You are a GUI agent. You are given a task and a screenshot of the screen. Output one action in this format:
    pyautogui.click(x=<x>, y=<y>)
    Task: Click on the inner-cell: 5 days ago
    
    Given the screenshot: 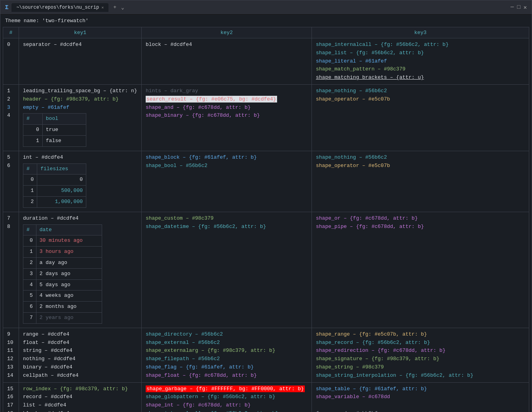 What is the action you would take?
    pyautogui.click(x=69, y=285)
    